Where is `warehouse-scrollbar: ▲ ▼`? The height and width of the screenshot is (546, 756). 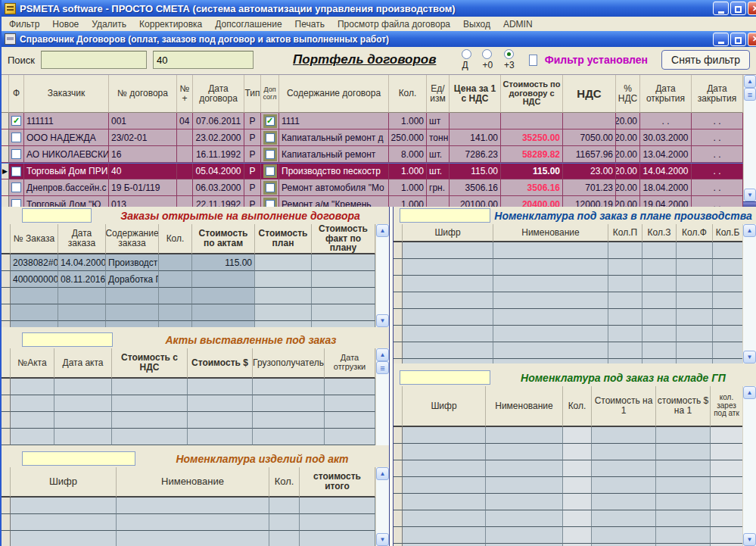
warehouse-scrollbar: ▲ ▼ is located at coordinates (749, 466).